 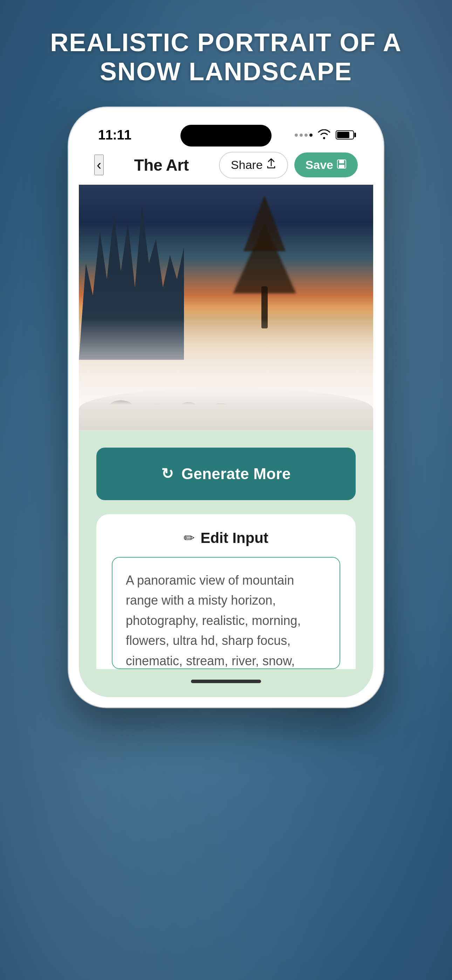 I want to click on generate-more-label: Generate More, so click(x=236, y=474).